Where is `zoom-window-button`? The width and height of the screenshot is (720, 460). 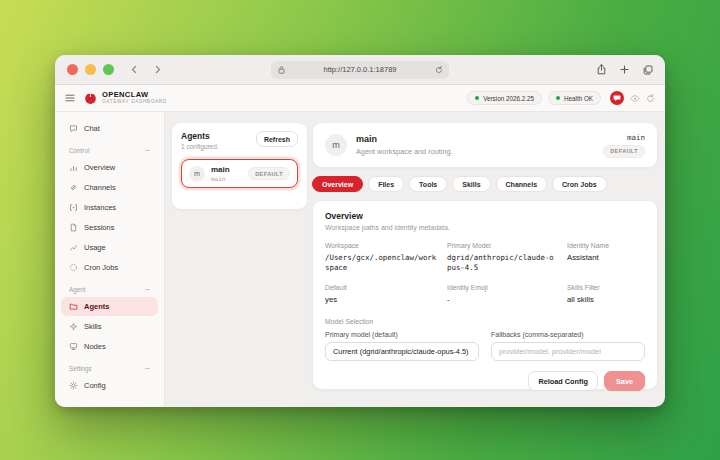 zoom-window-button is located at coordinates (108, 70).